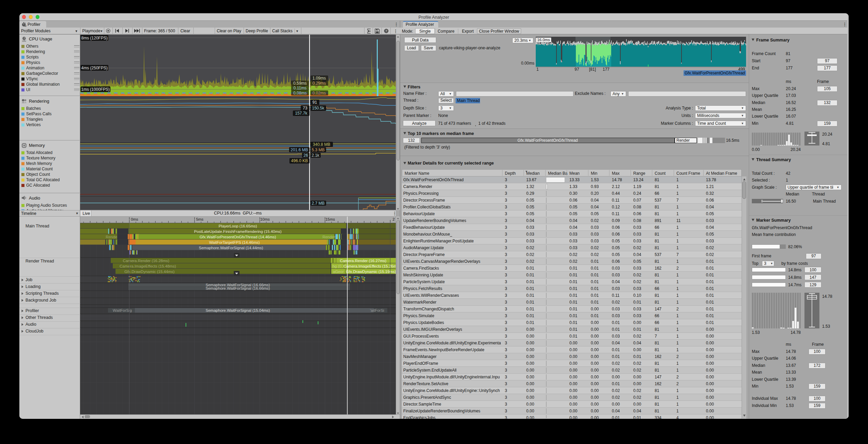 This screenshot has height=444, width=868. I want to click on svg-text:Semaphore.WaitForSignal (14.44: Semaphore.WaitForSignal (14.44ms), so click(231, 248).